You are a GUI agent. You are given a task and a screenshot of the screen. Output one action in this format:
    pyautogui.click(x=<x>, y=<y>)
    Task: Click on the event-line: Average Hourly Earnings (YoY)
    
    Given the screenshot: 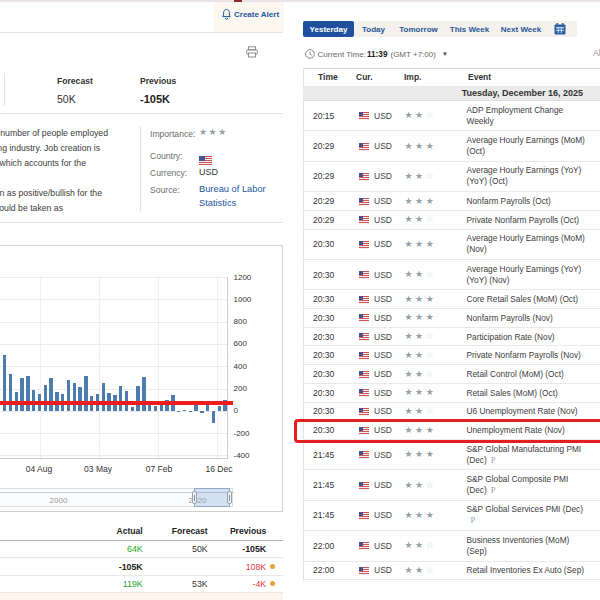 What is the action you would take?
    pyautogui.click(x=524, y=170)
    